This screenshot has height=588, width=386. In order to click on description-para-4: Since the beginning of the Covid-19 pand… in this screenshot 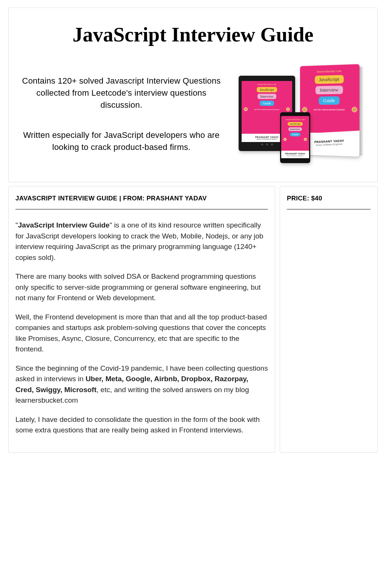, I will do `click(142, 385)`.